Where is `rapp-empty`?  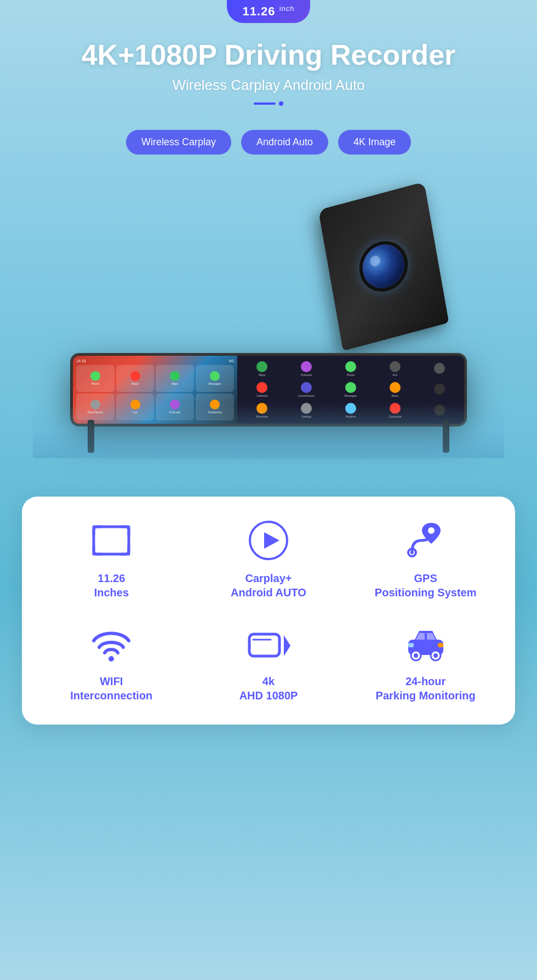
rapp-empty is located at coordinates (439, 389).